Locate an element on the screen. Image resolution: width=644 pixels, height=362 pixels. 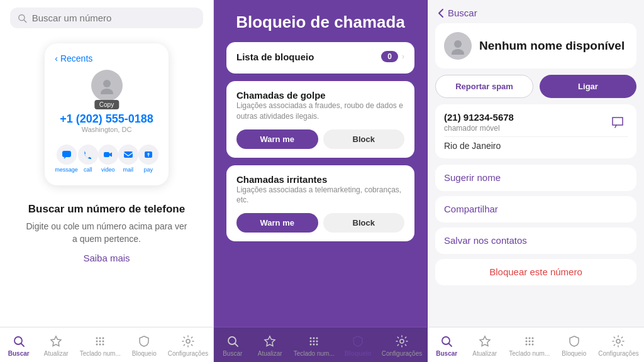
nav-label-atualizar-2: Atualizar is located at coordinates (270, 353).